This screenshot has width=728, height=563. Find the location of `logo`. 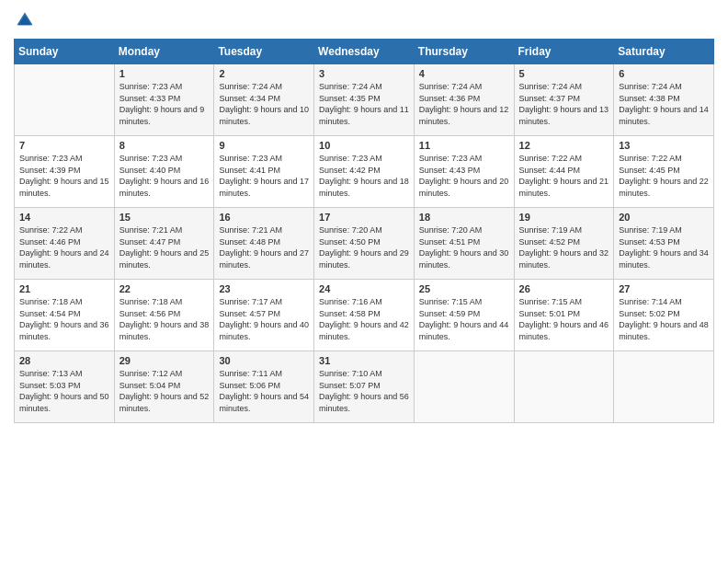

logo is located at coordinates (27, 20).